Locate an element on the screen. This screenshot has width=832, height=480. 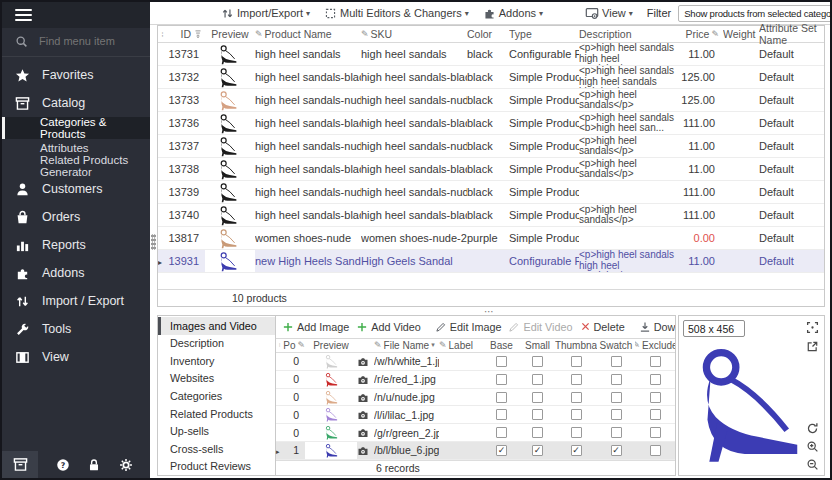
menu-icon is located at coordinates (24, 15).